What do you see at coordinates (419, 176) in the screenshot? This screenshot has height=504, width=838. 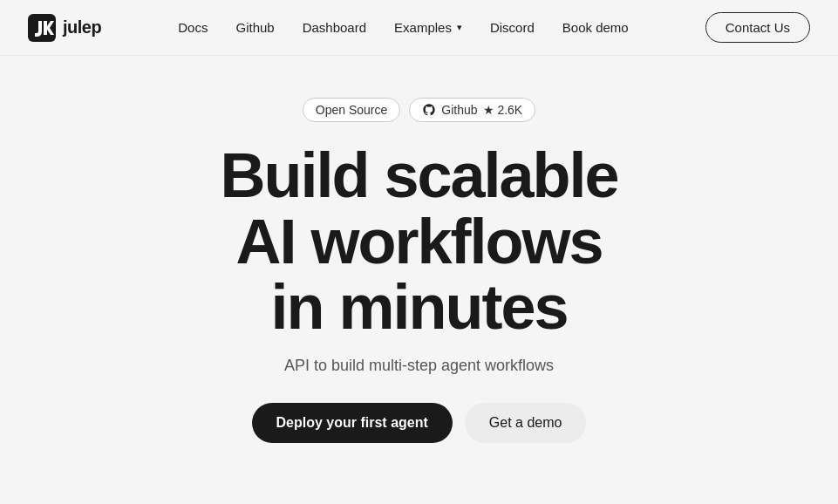 I see `hero-heading-line1: Build scalable` at bounding box center [419, 176].